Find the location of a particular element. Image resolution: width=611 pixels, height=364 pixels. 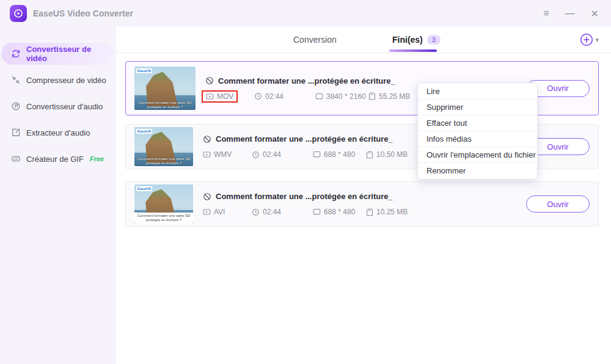

free-badge: Free is located at coordinates (97, 159).